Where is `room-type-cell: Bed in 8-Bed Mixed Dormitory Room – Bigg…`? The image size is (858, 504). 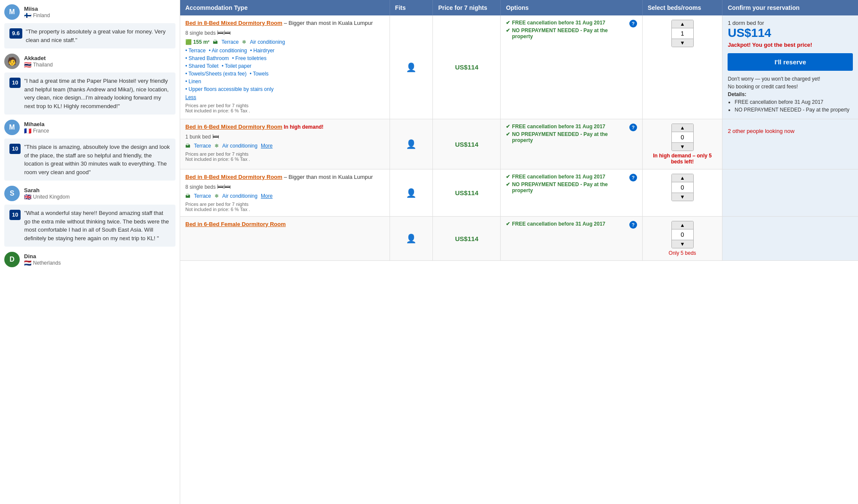
room-type-cell: Bed in 8-Bed Mixed Dormitory Room – Bigg… is located at coordinates (285, 67).